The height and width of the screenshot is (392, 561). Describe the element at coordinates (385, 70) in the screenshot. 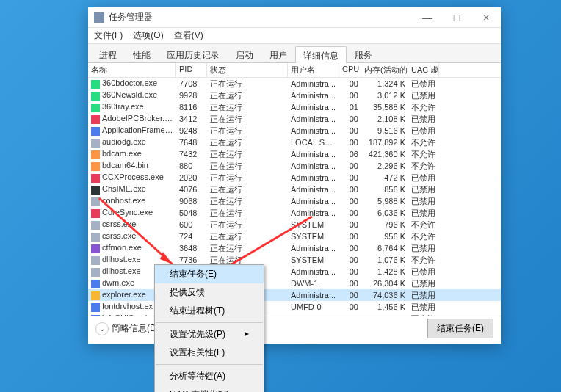

I see `col-mem: 内存(活动的...` at that location.